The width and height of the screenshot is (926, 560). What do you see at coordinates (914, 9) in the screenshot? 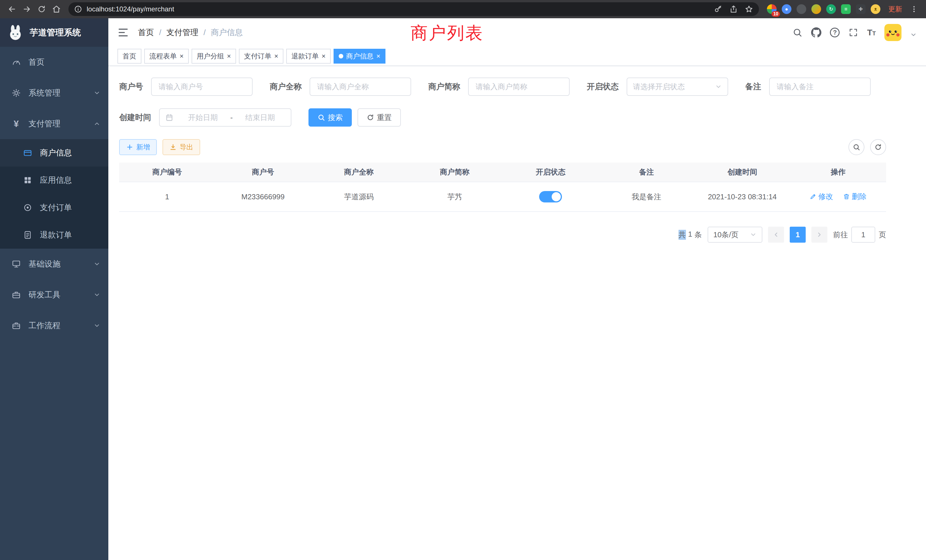
I see `browser-menu-kebab-button` at bounding box center [914, 9].